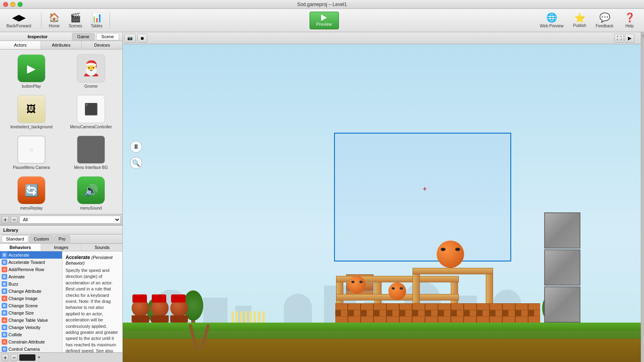 This screenshot has height=362, width=644. I want to click on library-subtabs: Behaviors Images Sounds, so click(61, 248).